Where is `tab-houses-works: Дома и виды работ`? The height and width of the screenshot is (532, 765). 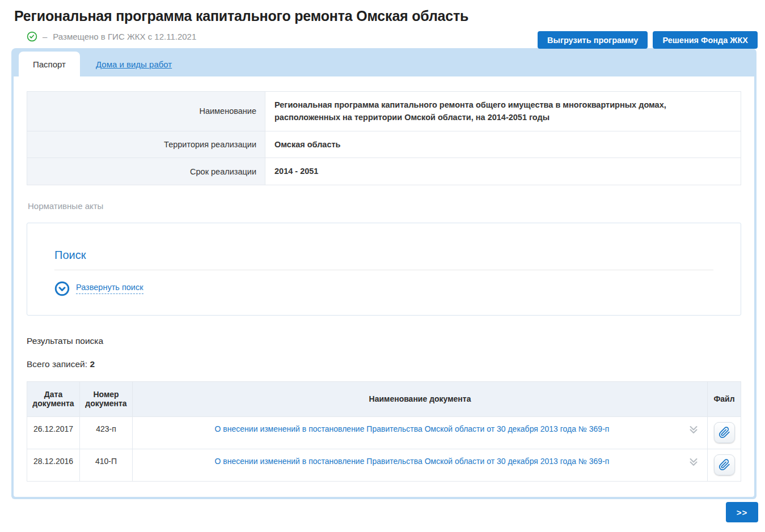
tab-houses-works: Дома и виды работ is located at coordinates (134, 64).